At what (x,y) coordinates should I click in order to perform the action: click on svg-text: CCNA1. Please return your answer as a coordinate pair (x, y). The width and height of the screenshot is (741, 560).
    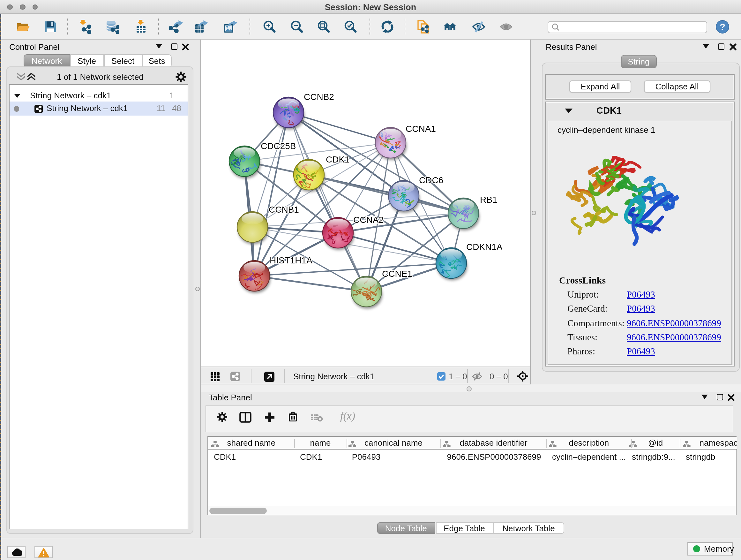
    Looking at the image, I should click on (421, 129).